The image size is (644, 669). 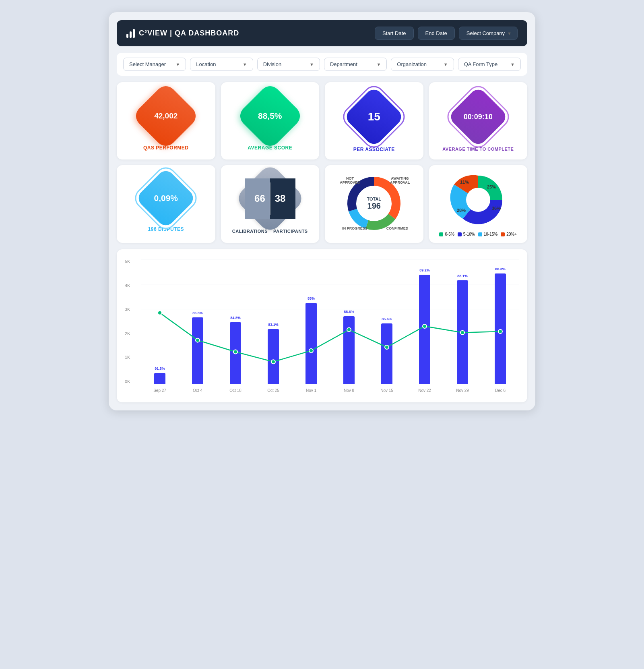 I want to click on donut-total-value: 196, so click(x=374, y=206).